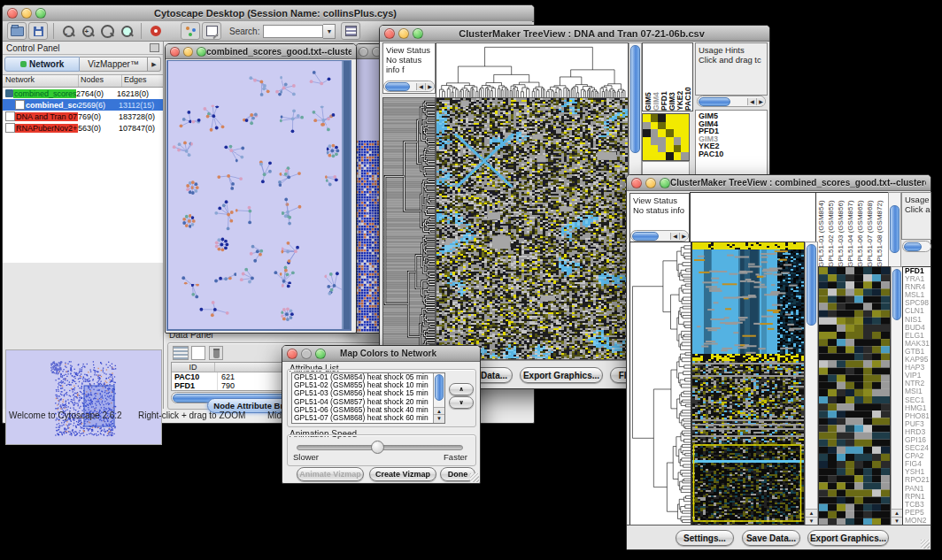 The image size is (942, 560). Describe the element at coordinates (748, 384) in the screenshot. I see `tv2-heatmap-canvas` at that location.